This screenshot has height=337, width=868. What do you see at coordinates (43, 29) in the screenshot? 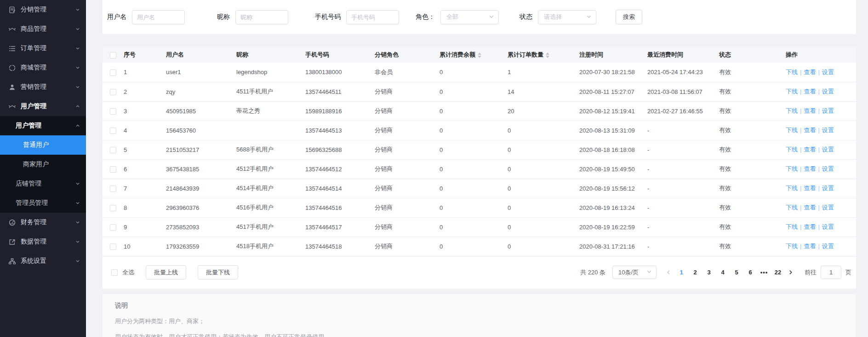
I see `sidebar-item-goods: 商品管理` at bounding box center [43, 29].